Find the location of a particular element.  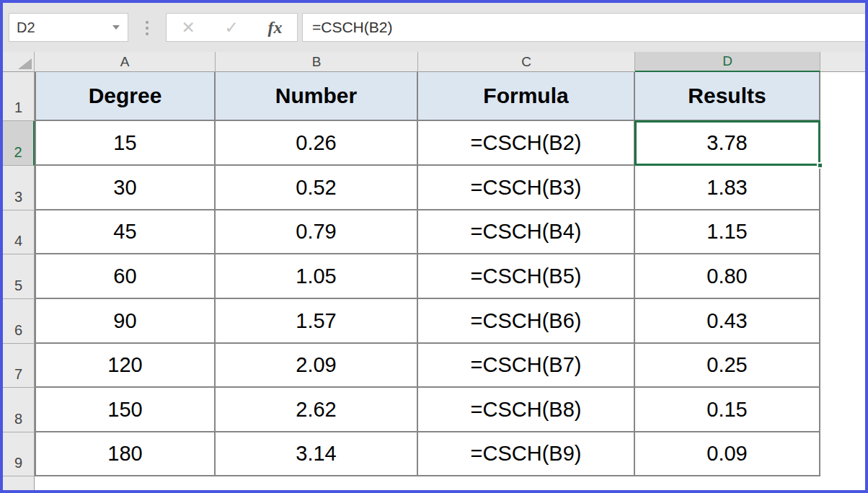

cell-c2-label: =CSCH(B2) is located at coordinates (526, 143).